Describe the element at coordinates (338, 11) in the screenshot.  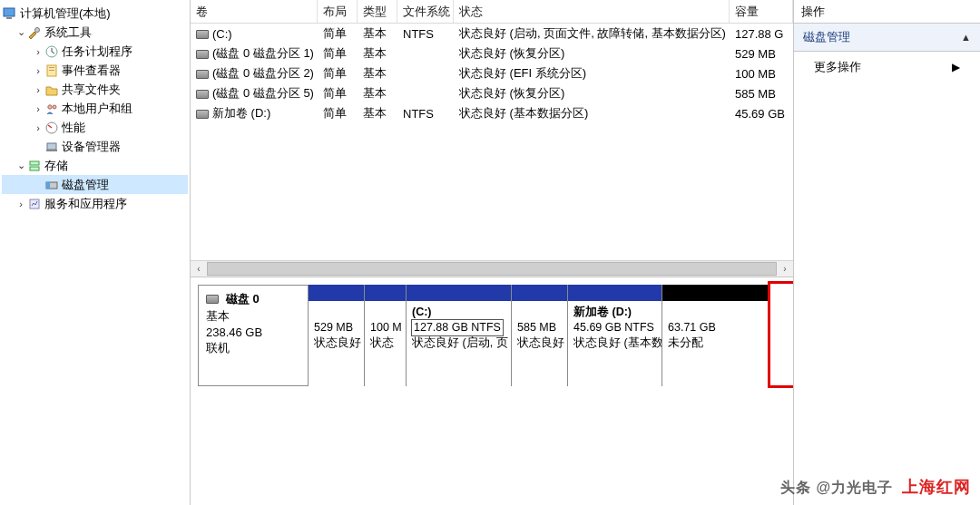
I see `col-layout: 布局` at that location.